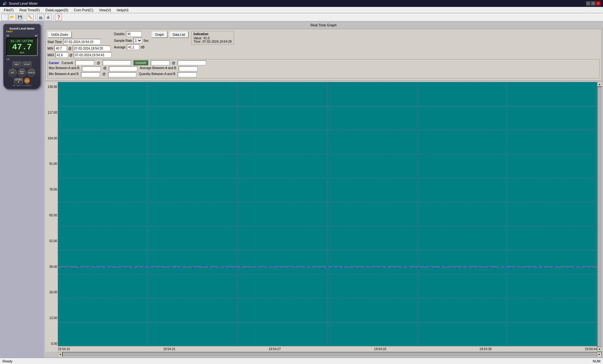 Image resolution: width=603 pixels, height=364 pixels. Describe the element at coordinates (188, 69) in the screenshot. I see `avg-ab-input` at that location.